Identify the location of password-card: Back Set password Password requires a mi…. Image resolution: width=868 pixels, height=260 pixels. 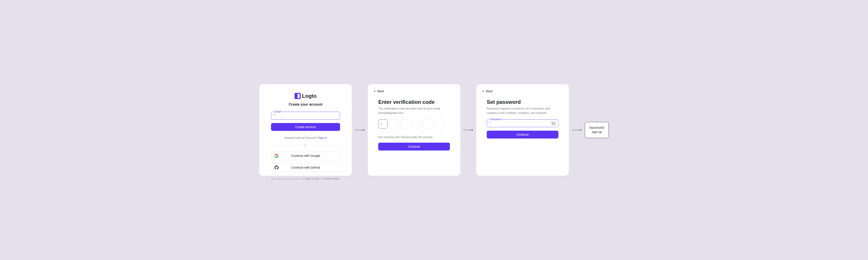
(522, 130).